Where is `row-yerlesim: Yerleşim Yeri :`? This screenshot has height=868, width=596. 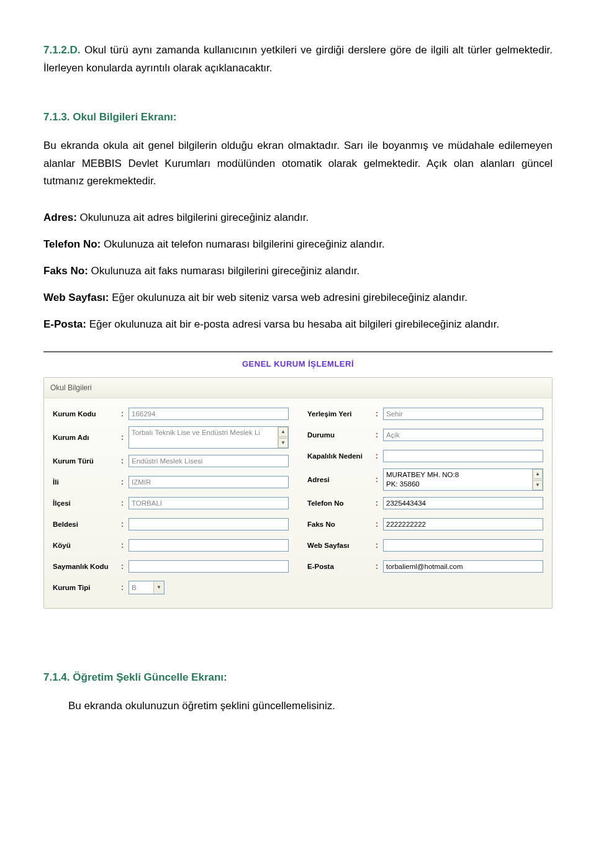
row-yerlesim: Yerleşim Yeri : is located at coordinates (425, 414).